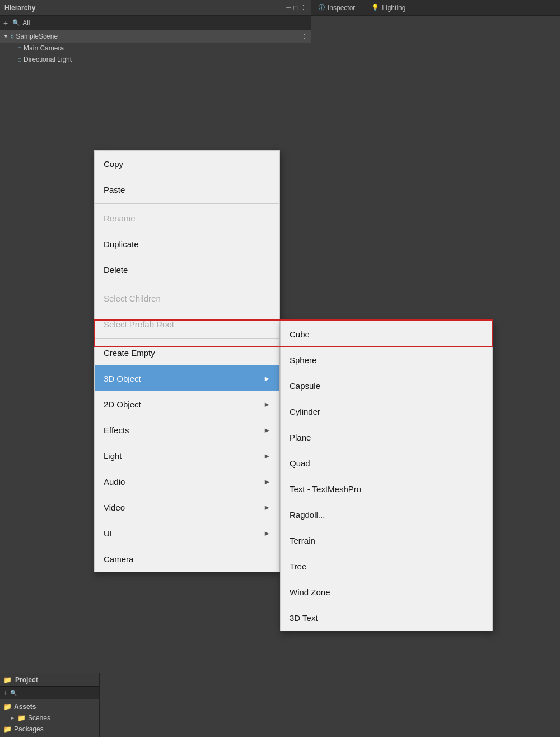 This screenshot has height=737, width=560. Describe the element at coordinates (187, 244) in the screenshot. I see `context-menu-item-duplicate: Duplicate` at that location.